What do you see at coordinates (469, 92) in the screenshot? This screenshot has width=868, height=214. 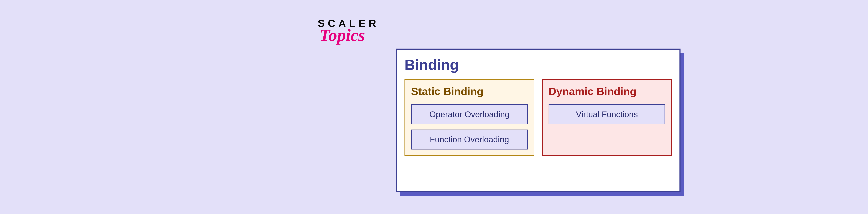 I see `static-binding-title: Static Binding` at bounding box center [469, 92].